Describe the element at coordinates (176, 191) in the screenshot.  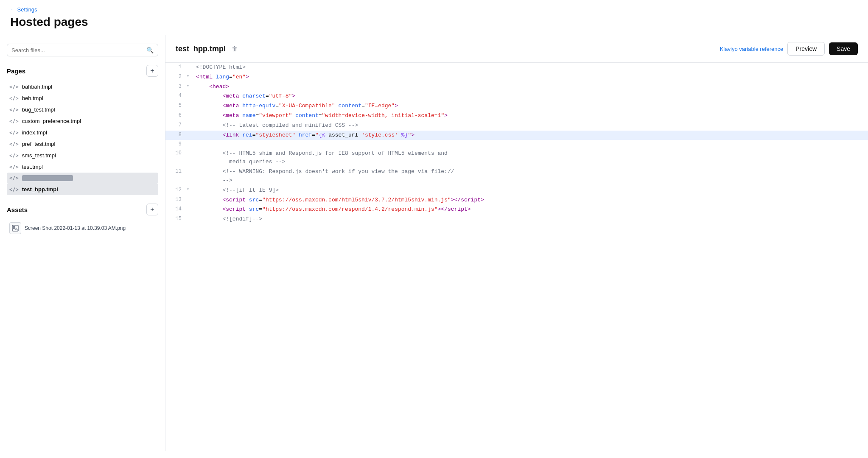
I see `line-number: 12` at that location.